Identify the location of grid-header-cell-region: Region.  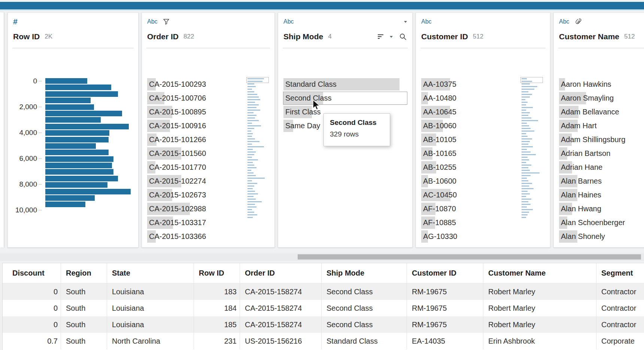
(84, 273).